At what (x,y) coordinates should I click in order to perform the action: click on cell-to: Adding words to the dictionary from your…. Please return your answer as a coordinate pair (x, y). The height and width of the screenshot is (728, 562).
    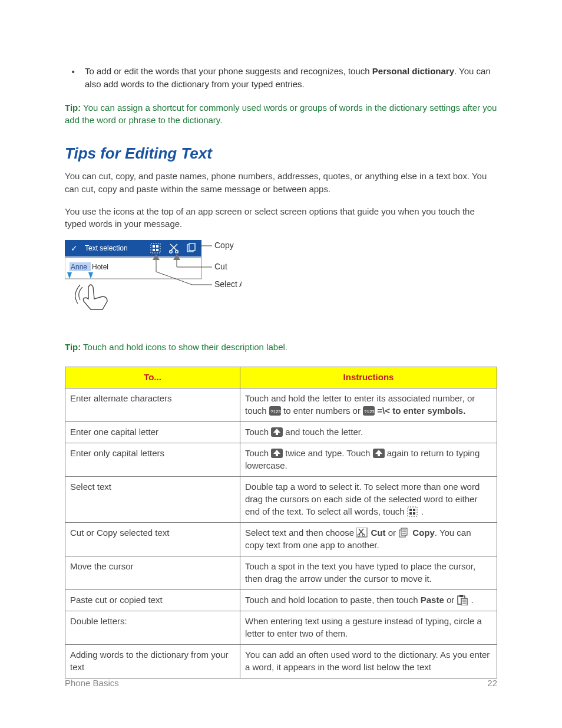
    Looking at the image, I should click on (153, 661).